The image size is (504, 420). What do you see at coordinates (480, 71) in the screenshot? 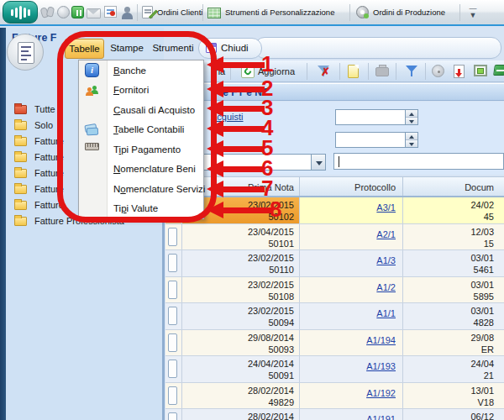
I see `window-preview-icon` at bounding box center [480, 71].